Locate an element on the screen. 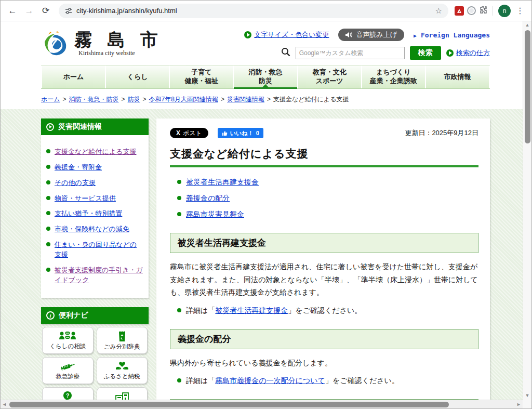  breadcrumb-link: 災害関連情報 is located at coordinates (246, 99).